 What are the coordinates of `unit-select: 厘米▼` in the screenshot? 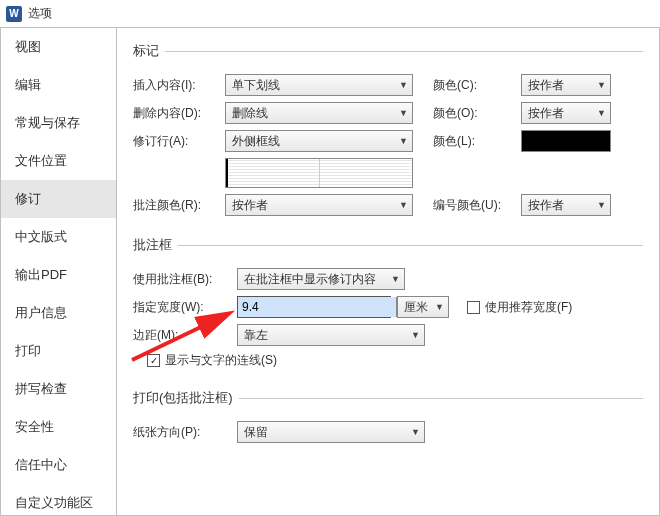 It's located at (423, 307).